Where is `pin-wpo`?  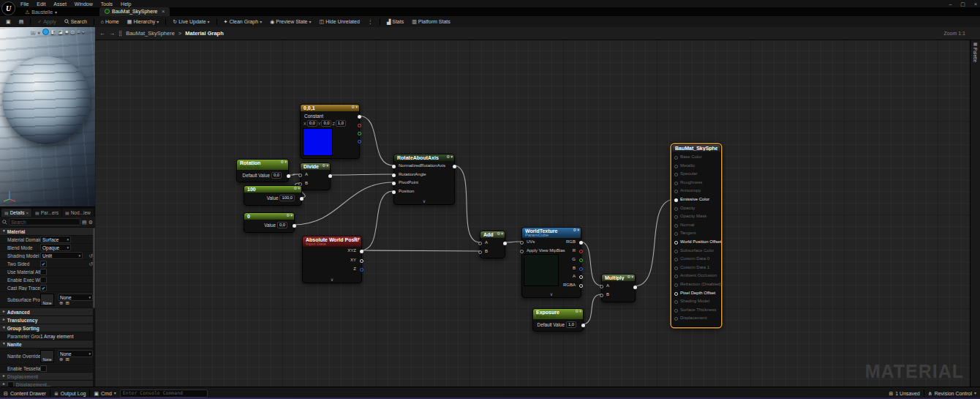
pin-wpo is located at coordinates (676, 243).